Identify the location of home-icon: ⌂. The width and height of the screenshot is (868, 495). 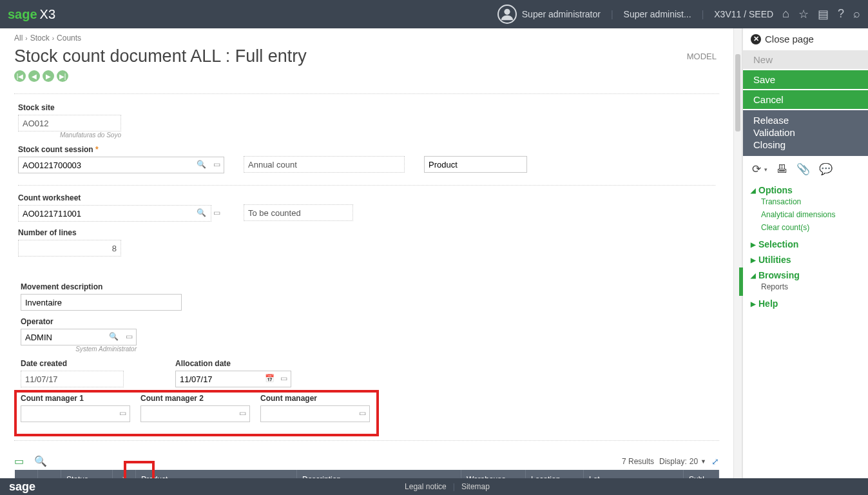
(786, 14).